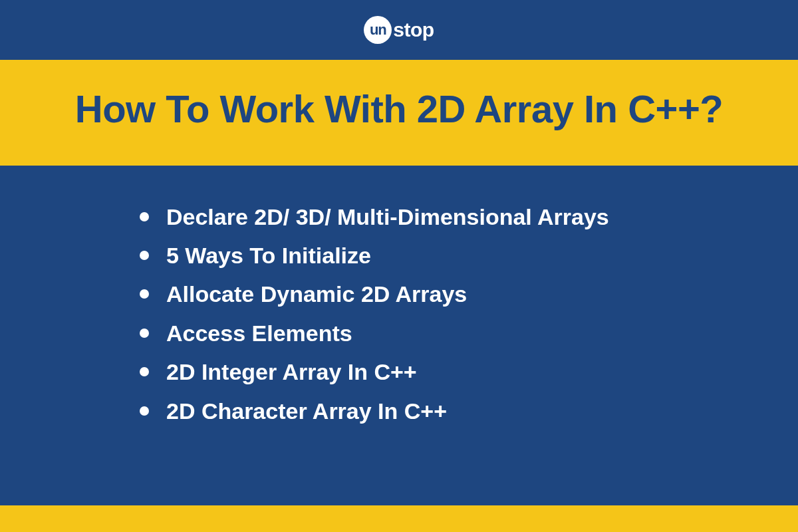 This screenshot has width=798, height=532. Describe the element at coordinates (378, 30) in the screenshot. I see `logo-prefix-text: un` at that location.